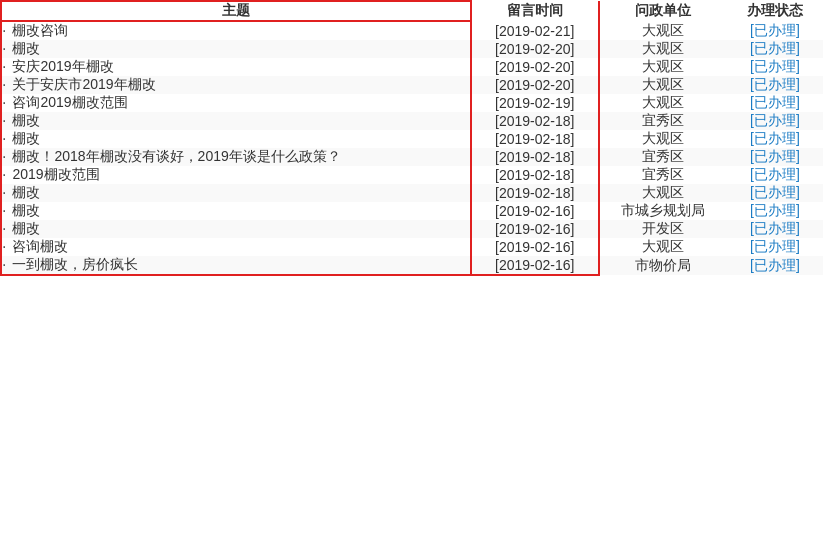  What do you see at coordinates (412, 247) in the screenshot?
I see `table-row: · 咨询棚改 [2019-02-16]大观区[已办理]` at bounding box center [412, 247].